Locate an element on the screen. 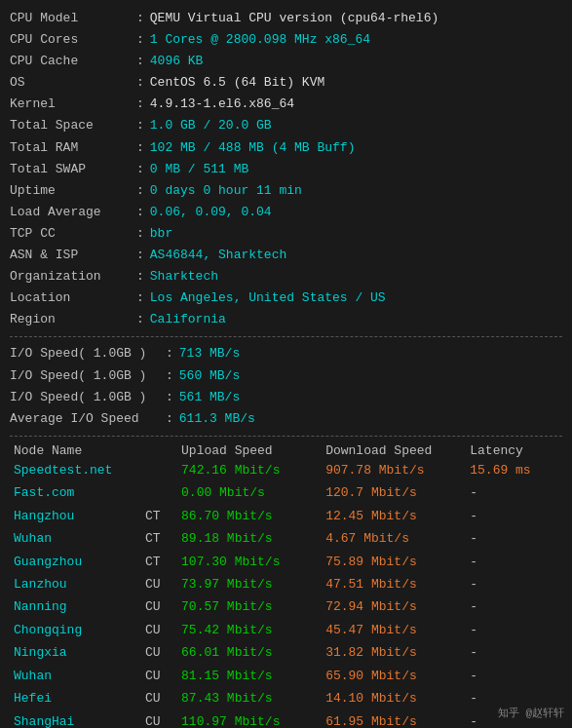 The width and height of the screenshot is (572, 728). system-label: Load Average is located at coordinates (73, 212).